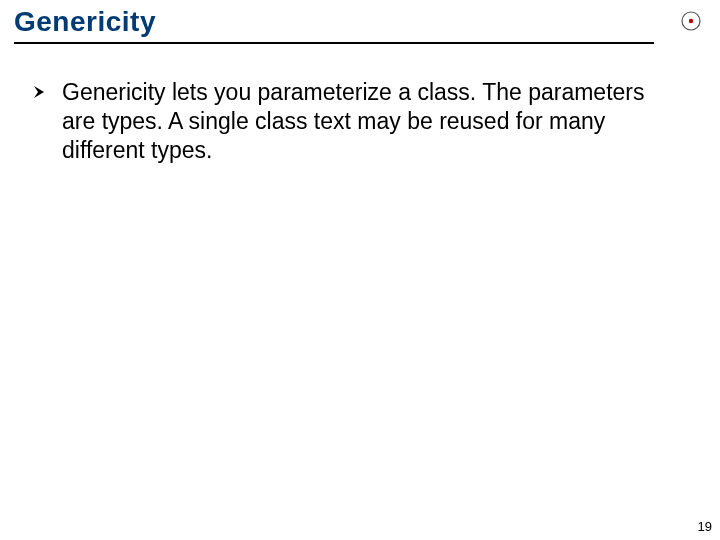 Image resolution: width=720 pixels, height=540 pixels. I want to click on slide-title: Genericity, so click(360, 22).